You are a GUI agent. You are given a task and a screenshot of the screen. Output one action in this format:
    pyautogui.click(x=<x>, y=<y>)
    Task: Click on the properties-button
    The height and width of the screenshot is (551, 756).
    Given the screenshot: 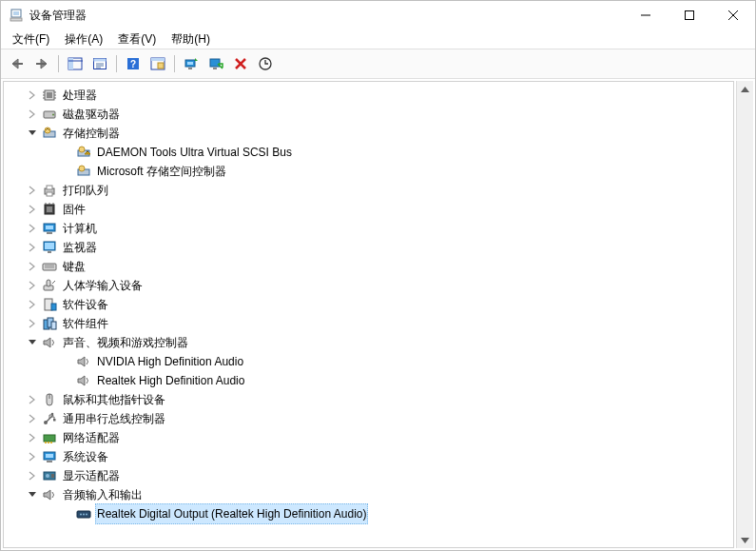 What is the action you would take?
    pyautogui.click(x=100, y=64)
    